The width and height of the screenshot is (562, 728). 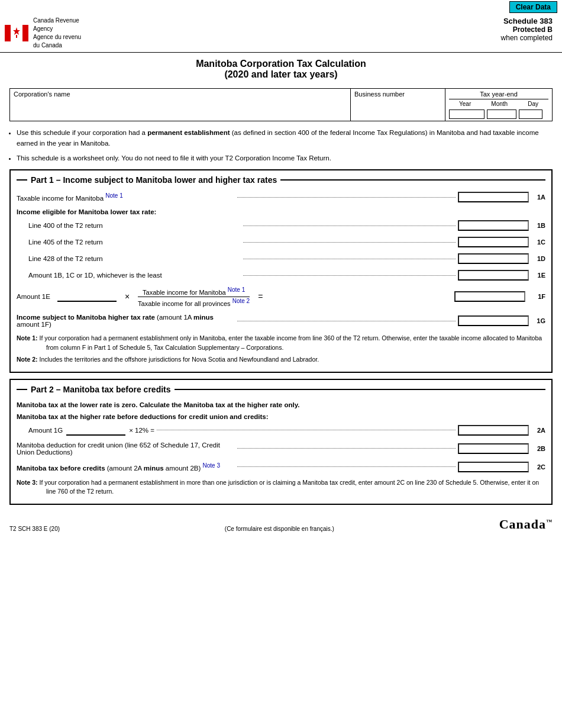 I want to click on input-2c, so click(x=493, y=467).